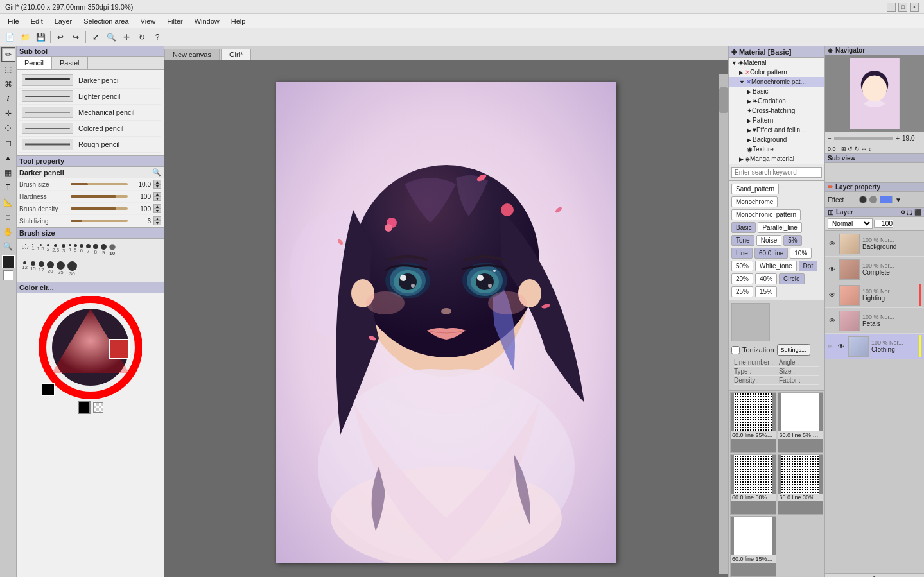  What do you see at coordinates (8, 69) in the screenshot?
I see `tool-select: ⬚` at bounding box center [8, 69].